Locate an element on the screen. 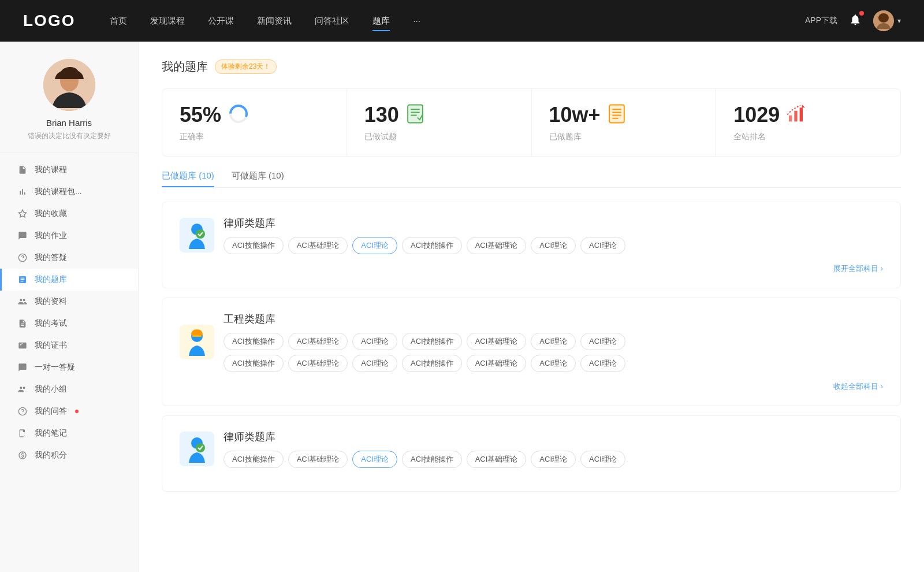 This screenshot has height=572, width=924. sidebar-item-course-package: 我的课程包... is located at coordinates (69, 192).